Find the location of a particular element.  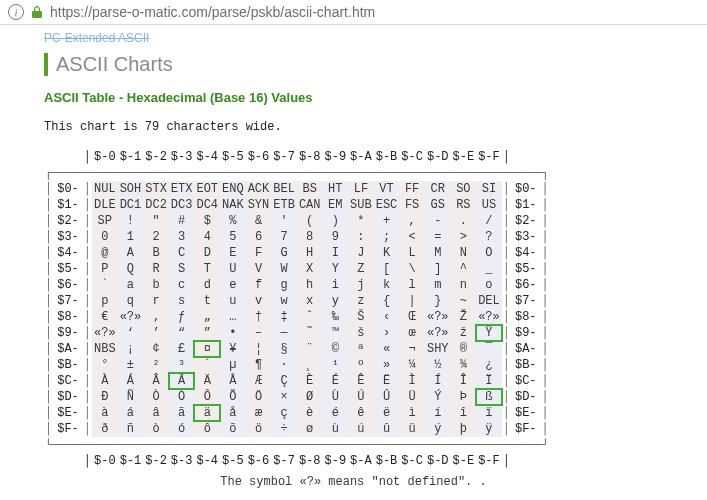

ascii-cell: £ is located at coordinates (182, 349).